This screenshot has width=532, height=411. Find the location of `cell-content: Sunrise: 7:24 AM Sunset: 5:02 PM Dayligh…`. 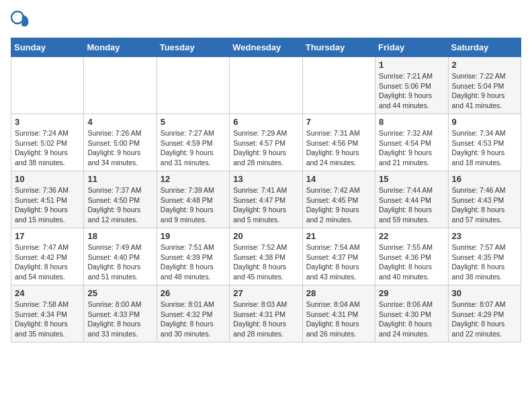

cell-content: Sunrise: 7:24 AM Sunset: 5:02 PM Dayligh… is located at coordinates (47, 148).